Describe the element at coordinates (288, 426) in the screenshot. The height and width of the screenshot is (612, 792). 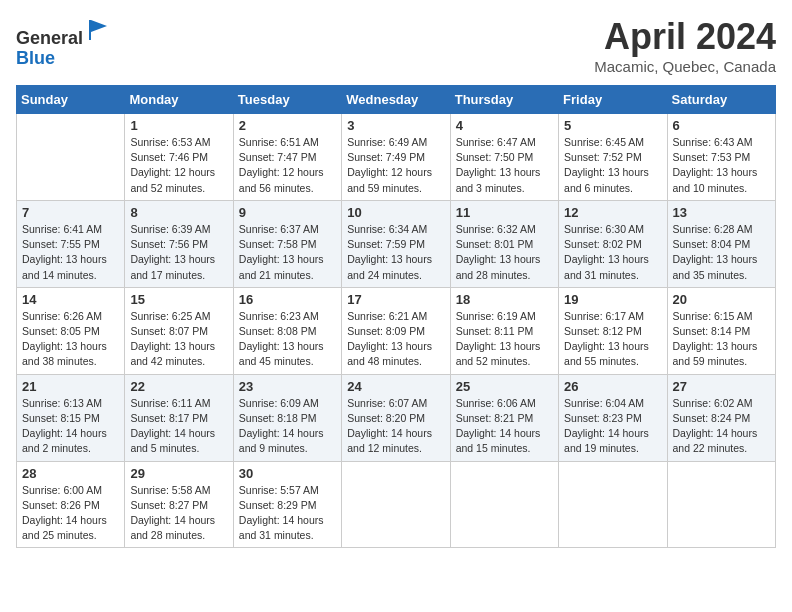
I see `day-info: Sunrise: 6:09 AM Sunset: 8:18 PM Dayligh…` at that location.